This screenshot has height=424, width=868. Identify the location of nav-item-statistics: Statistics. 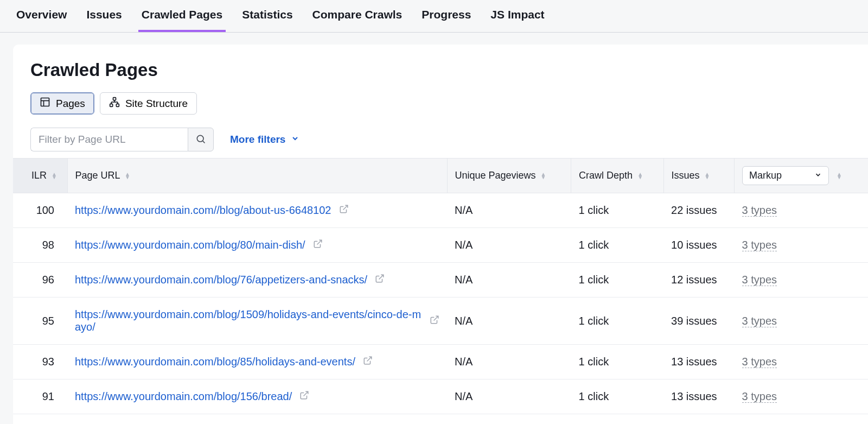
(267, 16).